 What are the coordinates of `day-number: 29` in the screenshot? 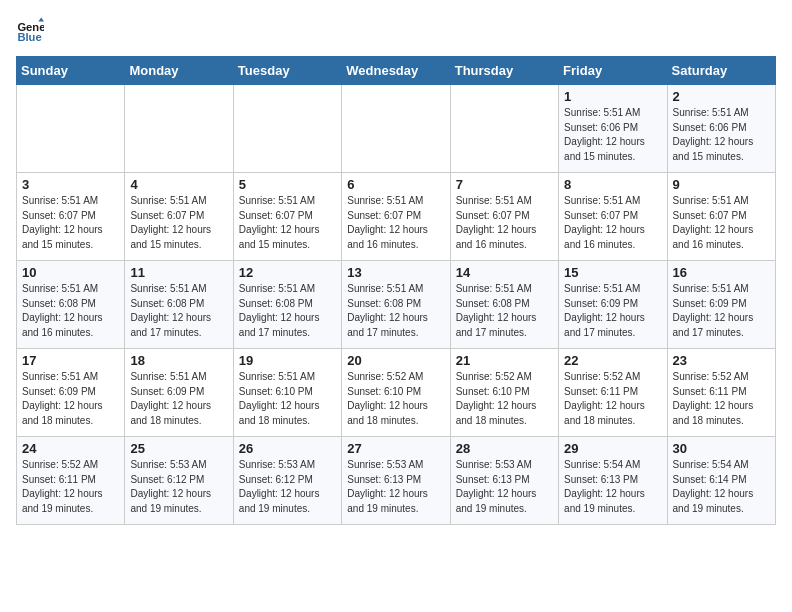 It's located at (612, 448).